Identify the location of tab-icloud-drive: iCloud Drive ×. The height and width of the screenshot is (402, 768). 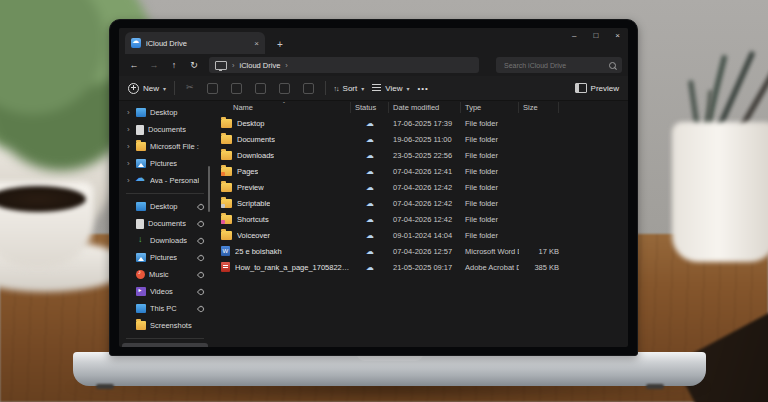
(195, 43).